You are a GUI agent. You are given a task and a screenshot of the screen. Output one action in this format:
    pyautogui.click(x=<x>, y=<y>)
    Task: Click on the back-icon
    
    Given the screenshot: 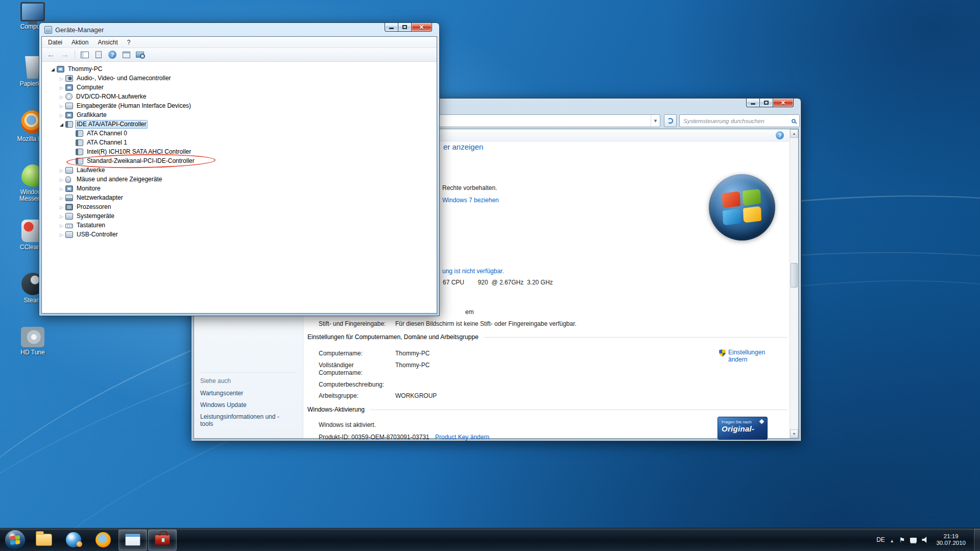 What is the action you would take?
    pyautogui.click(x=51, y=55)
    